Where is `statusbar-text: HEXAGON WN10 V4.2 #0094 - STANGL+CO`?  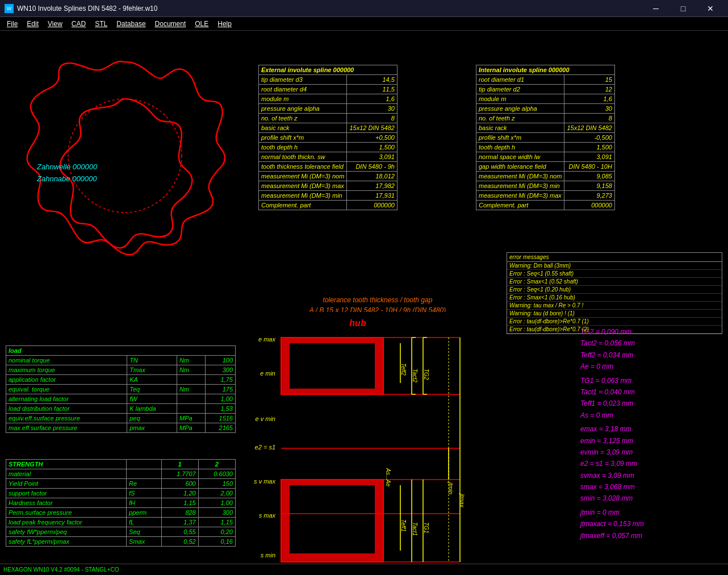 statusbar-text: HEXAGON WN10 V4.2 #0094 - STANGL+CO is located at coordinates (61, 569).